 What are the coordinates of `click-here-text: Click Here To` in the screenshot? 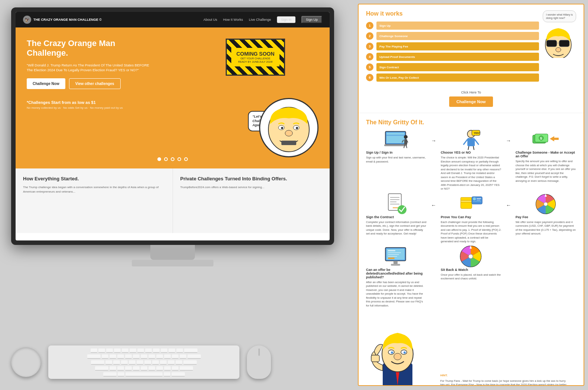 It's located at (471, 92).